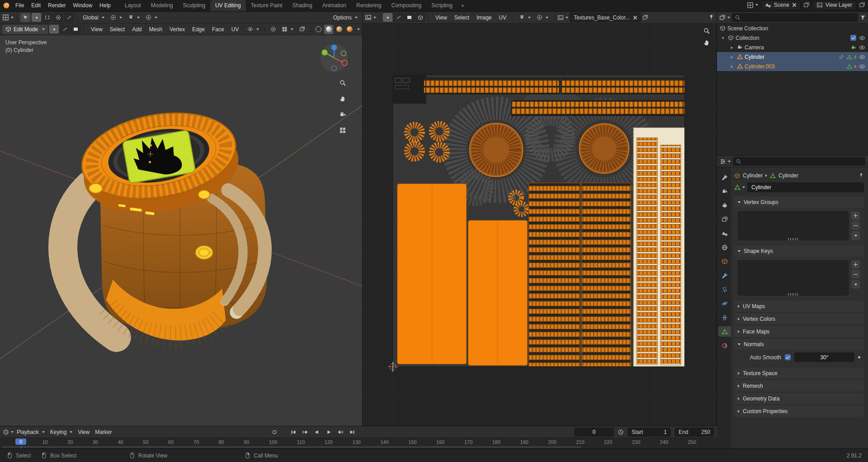 This screenshot has width=868, height=462. I want to click on uv-vertex-select-button, so click(388, 17).